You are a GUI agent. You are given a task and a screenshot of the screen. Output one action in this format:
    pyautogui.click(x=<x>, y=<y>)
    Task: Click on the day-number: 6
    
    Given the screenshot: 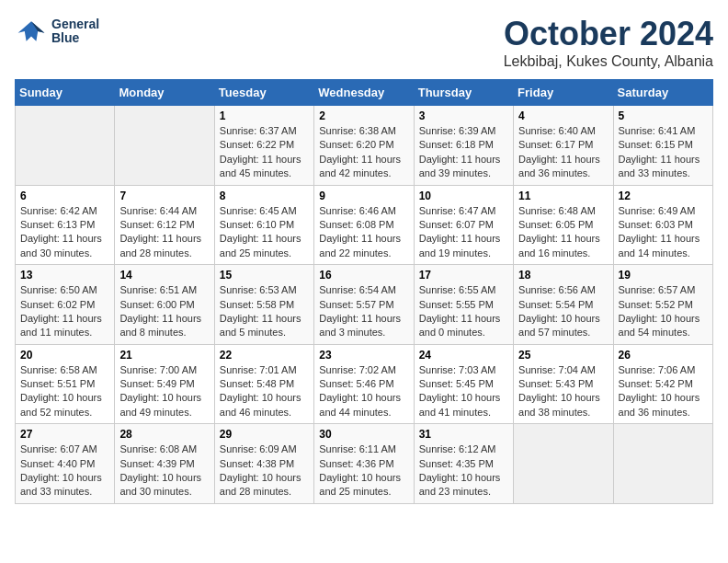 What is the action you would take?
    pyautogui.click(x=64, y=196)
    